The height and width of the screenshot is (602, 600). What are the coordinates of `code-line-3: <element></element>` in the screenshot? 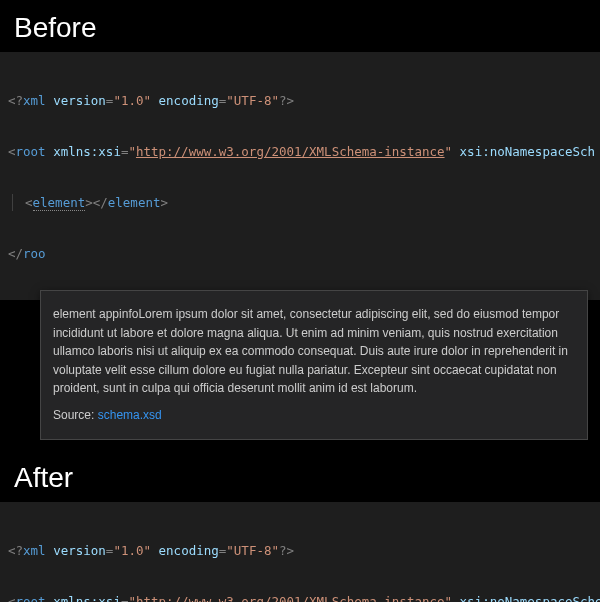 It's located at (303, 202).